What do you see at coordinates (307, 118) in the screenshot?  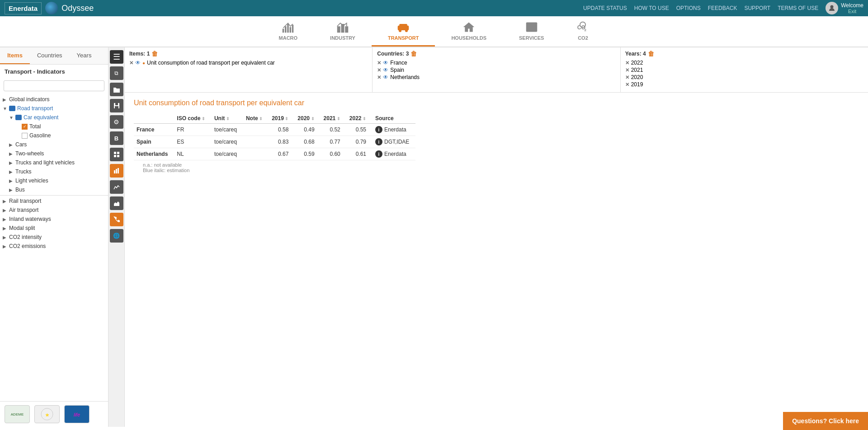 I see `col-header-2020: 2020` at bounding box center [307, 118].